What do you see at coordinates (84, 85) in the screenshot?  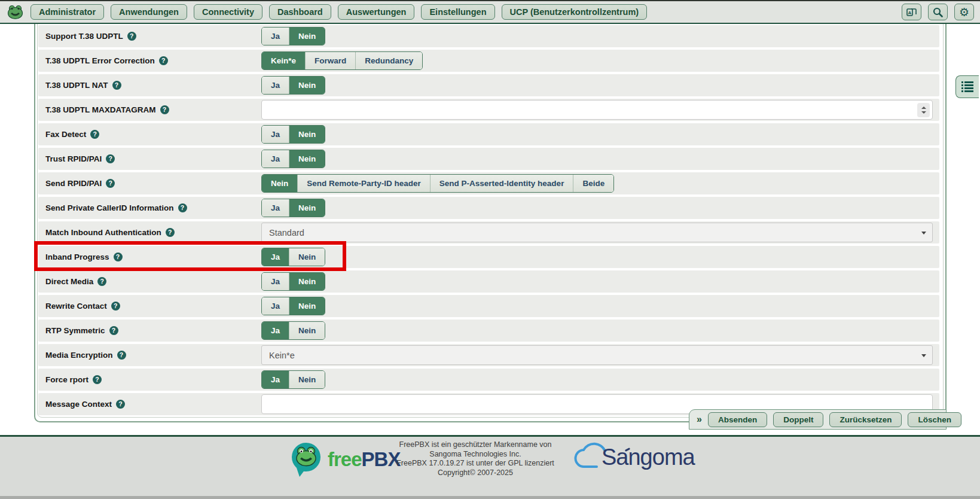 I see `row-label: T.38 UDPTL NAT?` at bounding box center [84, 85].